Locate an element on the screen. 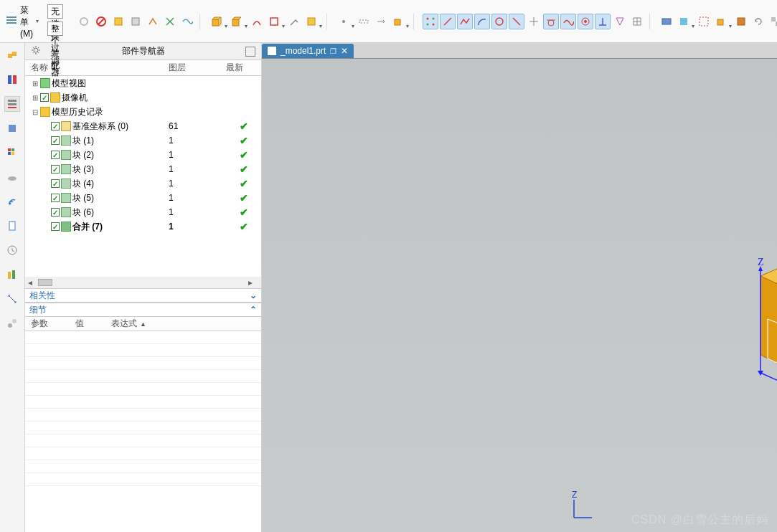 The image size is (777, 532). rail-signal-icon is located at coordinates (12, 201).